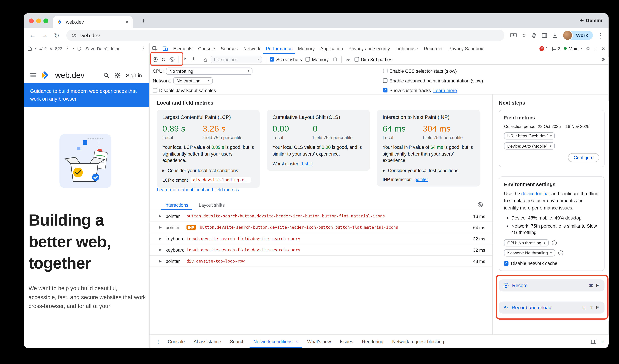  Describe the element at coordinates (43, 48) in the screenshot. I see `device-width: 412` at that location.